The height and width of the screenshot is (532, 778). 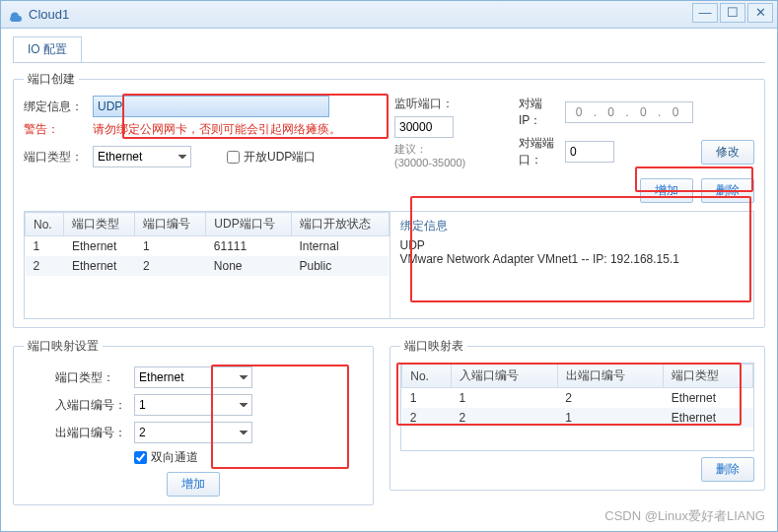 I want to click on table-row: 221Ethernet, so click(x=578, y=418).